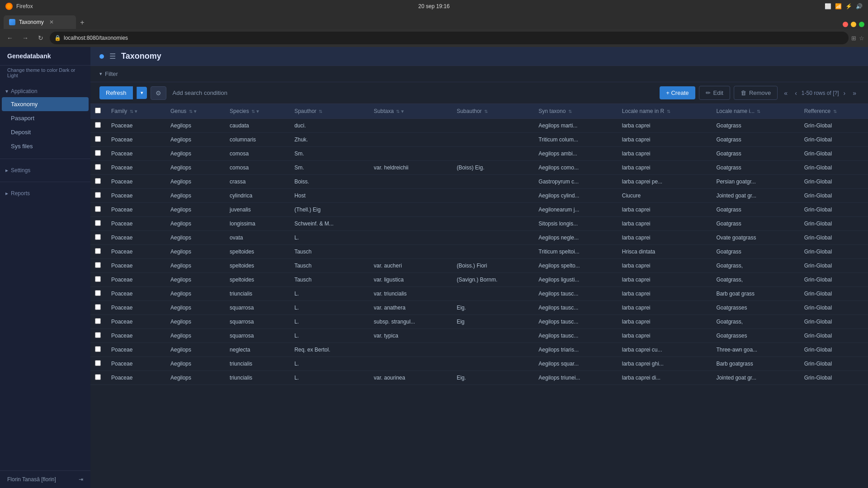 Image resolution: width=868 pixels, height=488 pixels. What do you see at coordinates (845, 24) in the screenshot?
I see `window-close-button` at bounding box center [845, 24].